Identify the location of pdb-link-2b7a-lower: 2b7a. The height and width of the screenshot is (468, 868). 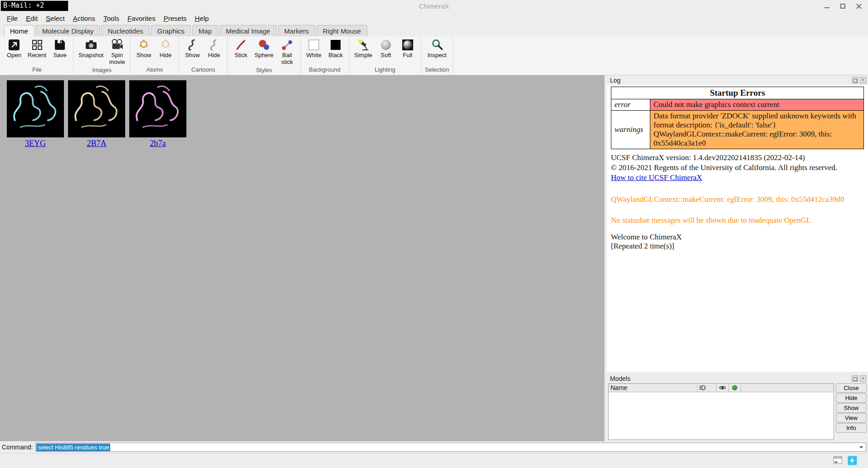
(158, 143).